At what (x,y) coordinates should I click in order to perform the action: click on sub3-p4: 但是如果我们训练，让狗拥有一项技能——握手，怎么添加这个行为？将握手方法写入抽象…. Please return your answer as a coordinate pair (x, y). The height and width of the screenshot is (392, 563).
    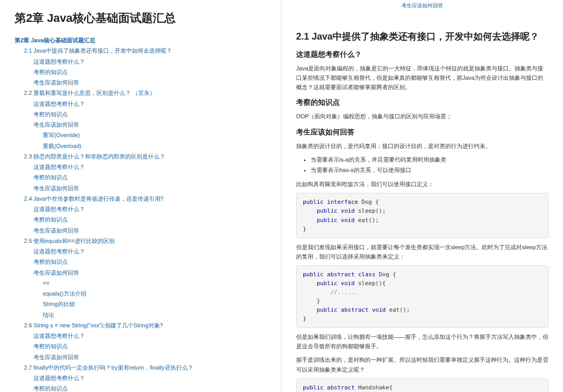
    Looking at the image, I should click on (422, 341).